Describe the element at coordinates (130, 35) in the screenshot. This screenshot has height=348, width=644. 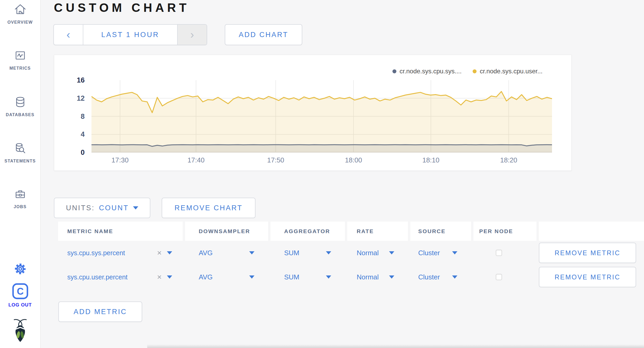
I see `time-window-selector: ‹ LAST 1 HOUR ›` at that location.